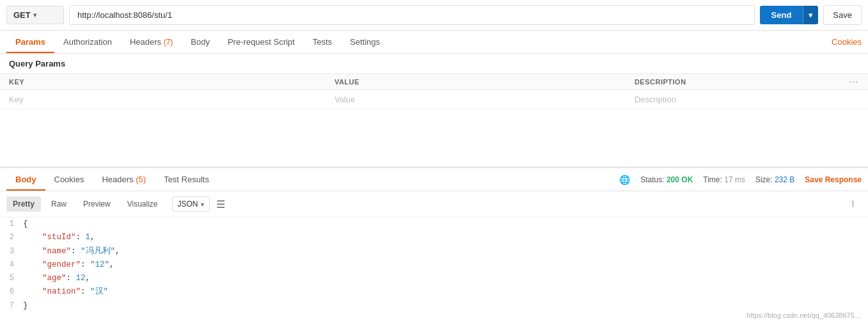  What do you see at coordinates (221, 205) in the screenshot?
I see `wrap-icon: ☰` at bounding box center [221, 205].